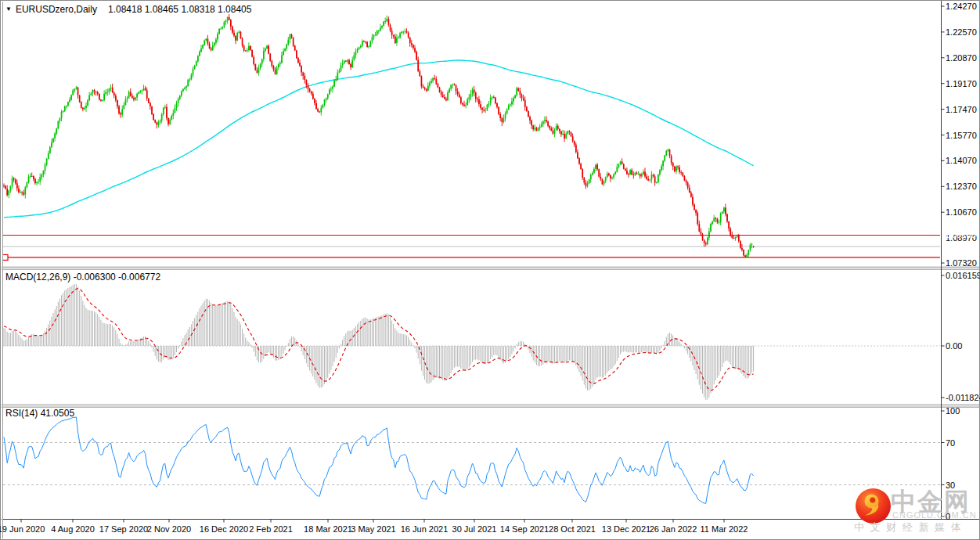 The image size is (980, 540). I want to click on current-price-tag: 1.08405, so click(961, 246).